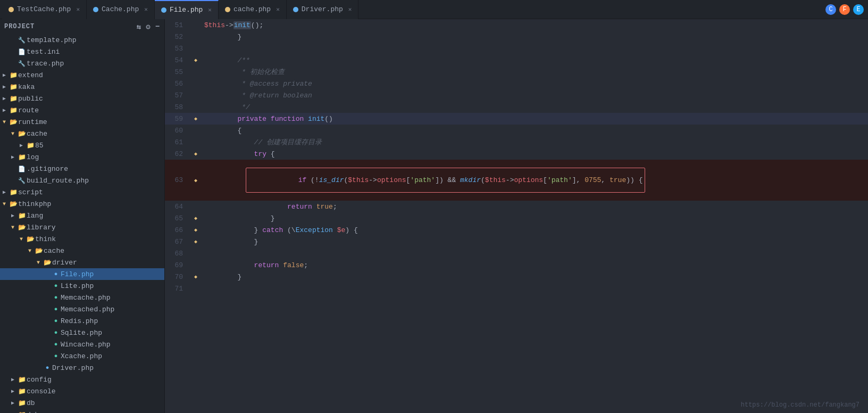  What do you see at coordinates (146, 10) in the screenshot?
I see `tab-close-cache: ✕` at bounding box center [146, 10].